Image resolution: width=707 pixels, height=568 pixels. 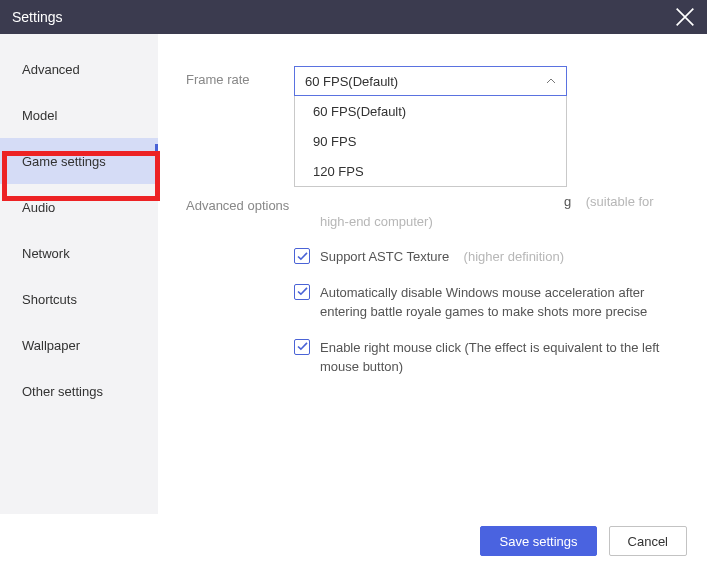 I want to click on sidebar-item-label: Model, so click(x=40, y=116).